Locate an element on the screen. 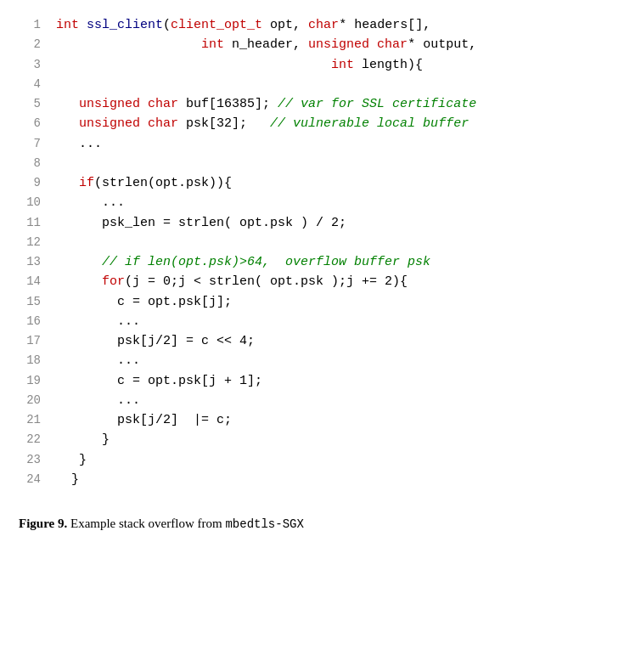 The height and width of the screenshot is (672, 641). line-content: psk[j/2] |= c; is located at coordinates (340, 420).